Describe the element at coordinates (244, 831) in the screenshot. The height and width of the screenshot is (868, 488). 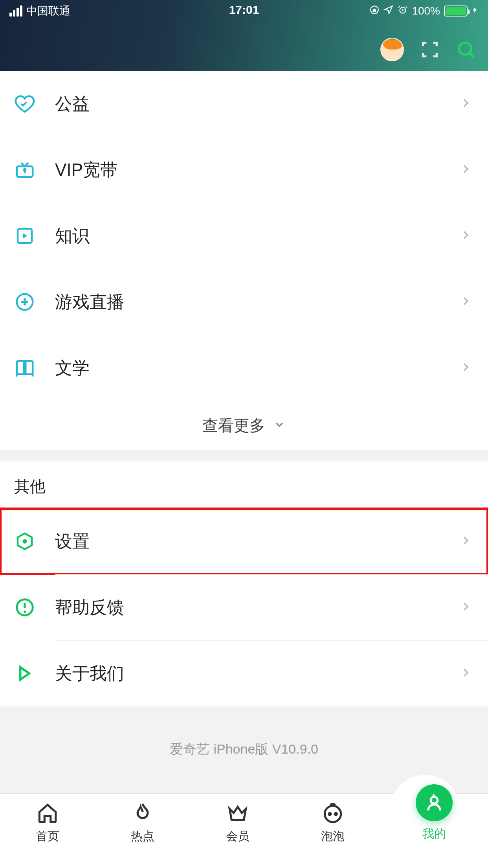
I see `tab-bar: 首页 热点 会员 泡泡 我的` at that location.